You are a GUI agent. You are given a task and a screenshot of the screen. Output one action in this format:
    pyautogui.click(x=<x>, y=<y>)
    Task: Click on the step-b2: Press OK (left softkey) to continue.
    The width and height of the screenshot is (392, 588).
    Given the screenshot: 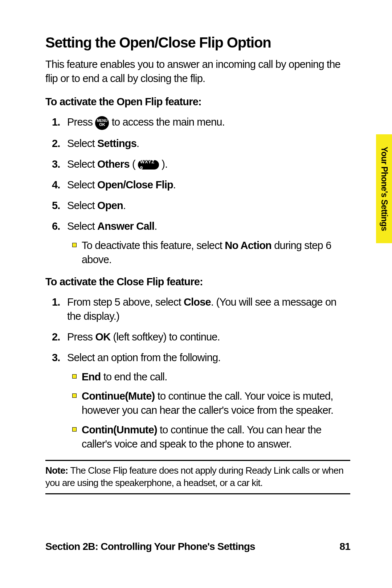 What is the action you would take?
    pyautogui.click(x=209, y=337)
    